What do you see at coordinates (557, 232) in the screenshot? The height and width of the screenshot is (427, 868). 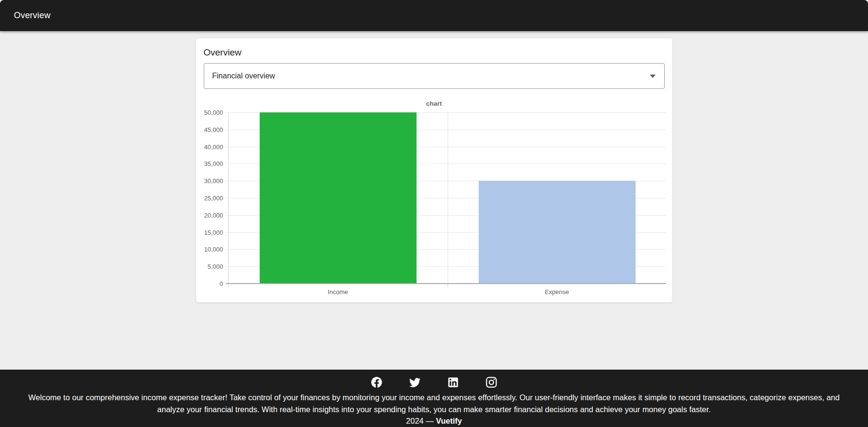 I see `bar-expense` at bounding box center [557, 232].